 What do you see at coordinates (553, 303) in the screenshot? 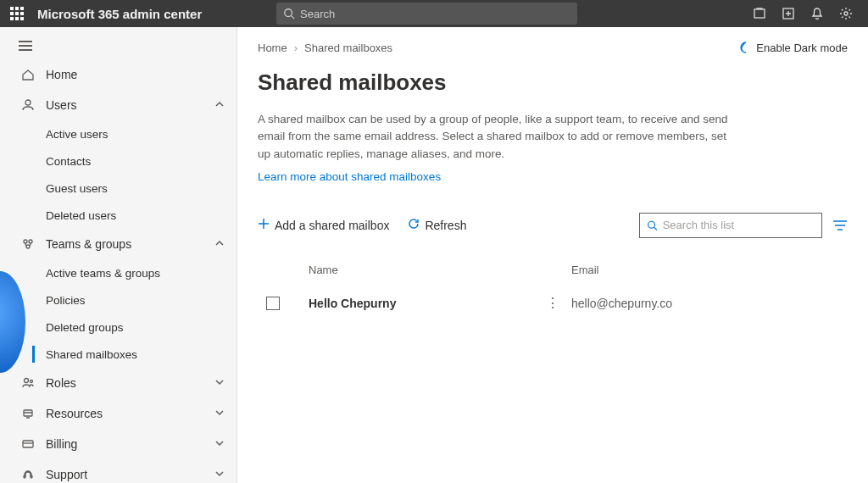
I see `table-row: Hello Chepurny ⋮ hello@chepurny.co` at bounding box center [553, 303].